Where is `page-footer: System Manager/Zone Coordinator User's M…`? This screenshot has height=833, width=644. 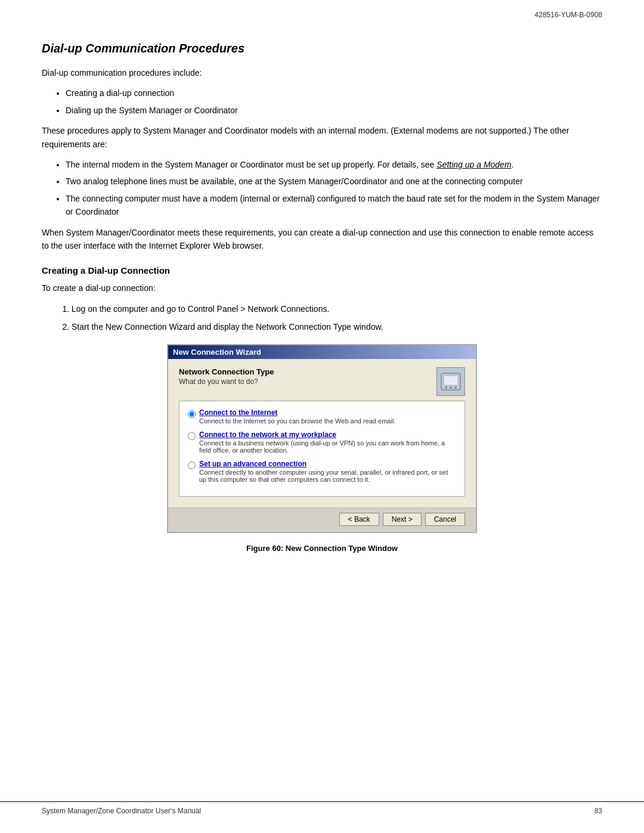
page-footer: System Manager/Zone Coordinator User's M… is located at coordinates (322, 809).